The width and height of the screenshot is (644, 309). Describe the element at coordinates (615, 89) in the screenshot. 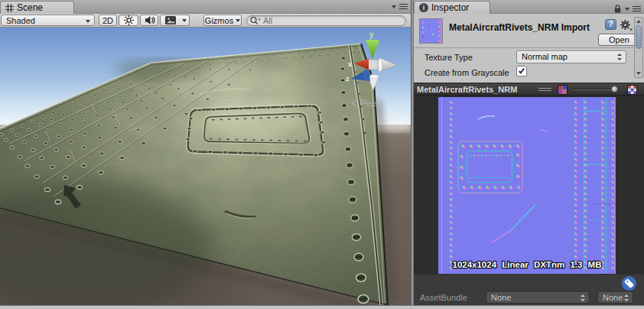

I see `slider-knob` at that location.